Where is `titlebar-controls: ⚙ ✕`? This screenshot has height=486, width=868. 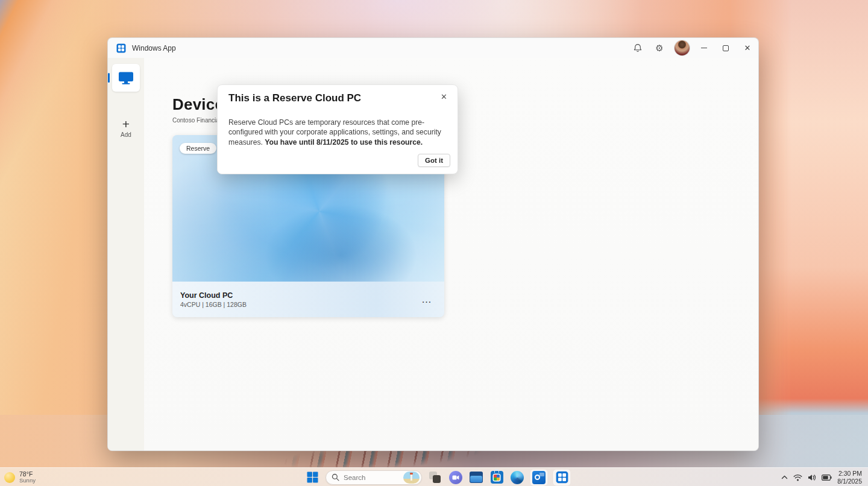
titlebar-controls: ⚙ ✕ is located at coordinates (693, 48).